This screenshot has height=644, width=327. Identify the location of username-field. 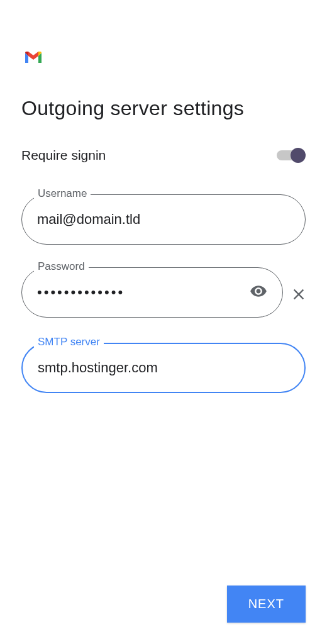
(164, 219).